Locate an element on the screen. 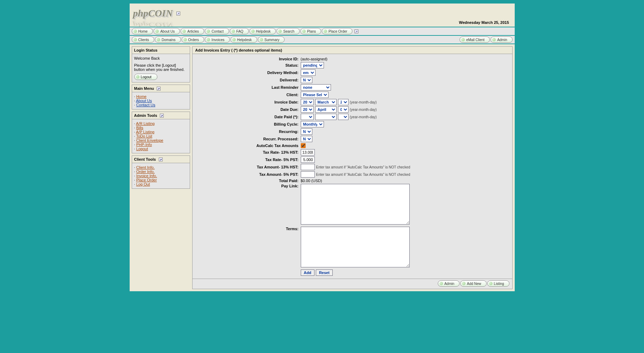 The image size is (644, 353). nav-domains: Domains is located at coordinates (168, 40).